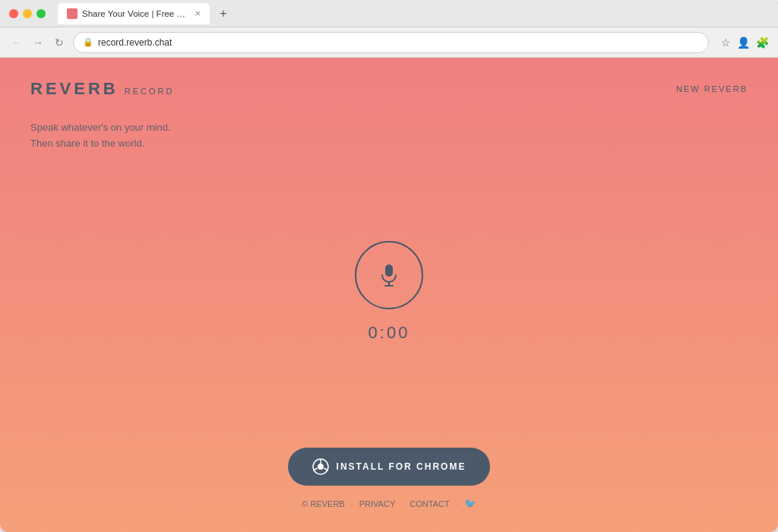  What do you see at coordinates (88, 43) in the screenshot?
I see `lock-icon: 🔒` at bounding box center [88, 43].